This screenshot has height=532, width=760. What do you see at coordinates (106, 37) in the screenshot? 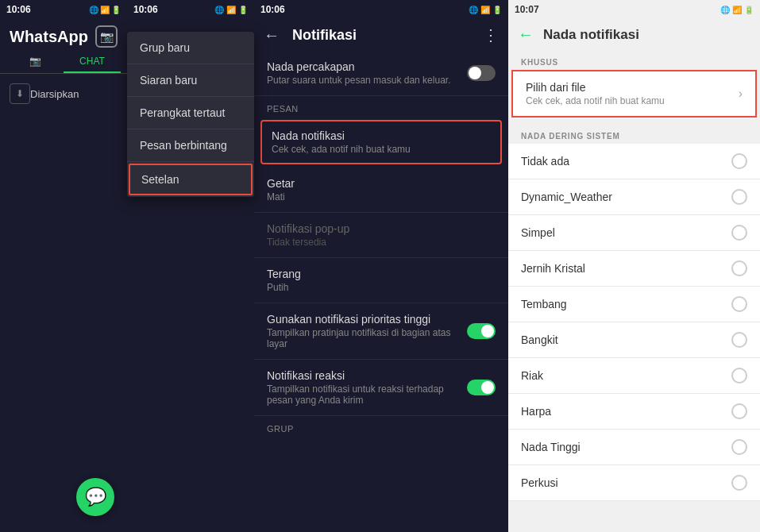
I see `camera-icon: 📷` at bounding box center [106, 37].